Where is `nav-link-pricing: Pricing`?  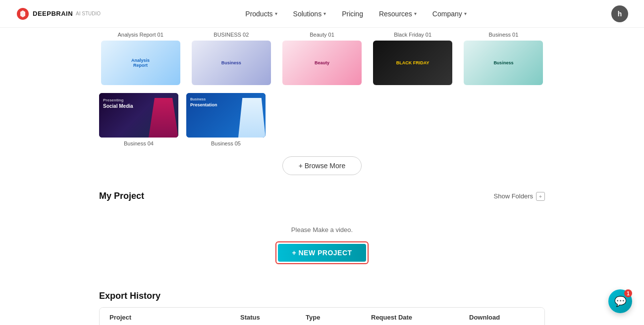 nav-link-pricing: Pricing is located at coordinates (353, 14).